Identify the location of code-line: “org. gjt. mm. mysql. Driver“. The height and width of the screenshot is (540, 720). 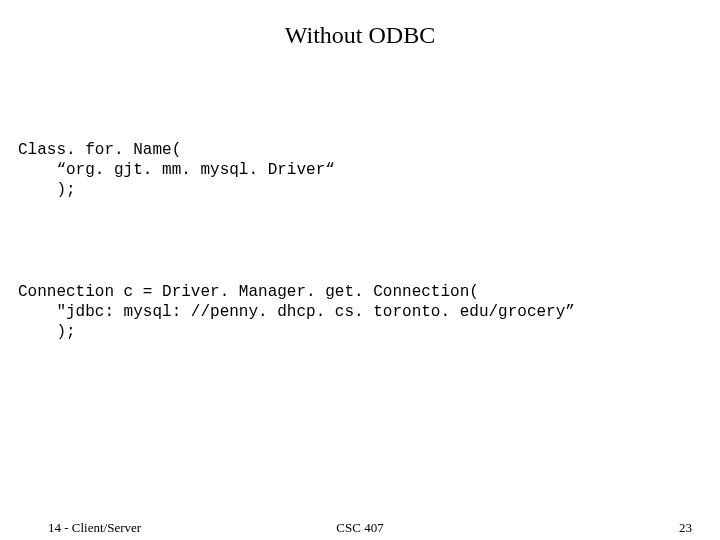
(176, 170).